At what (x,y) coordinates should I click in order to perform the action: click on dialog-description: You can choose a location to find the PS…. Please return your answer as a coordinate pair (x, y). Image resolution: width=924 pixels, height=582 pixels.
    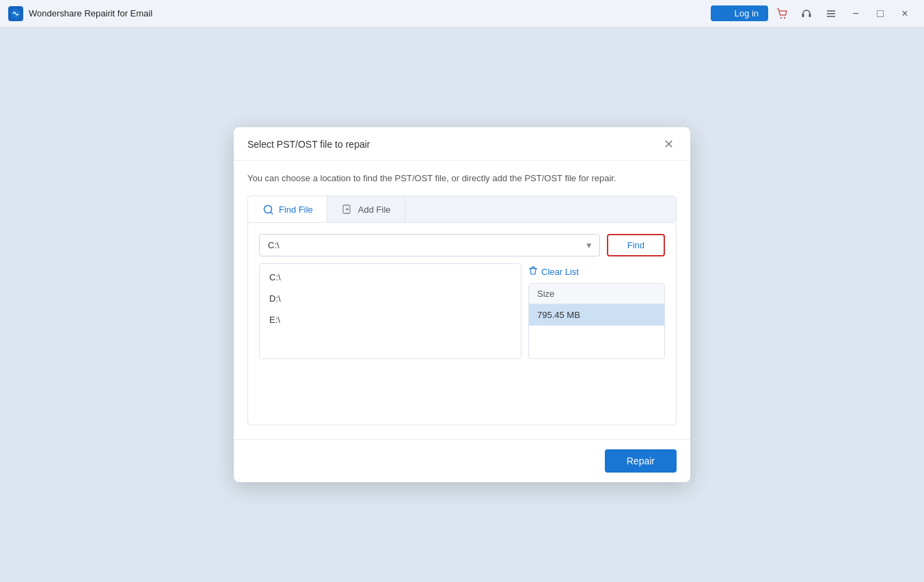
    Looking at the image, I should click on (462, 178).